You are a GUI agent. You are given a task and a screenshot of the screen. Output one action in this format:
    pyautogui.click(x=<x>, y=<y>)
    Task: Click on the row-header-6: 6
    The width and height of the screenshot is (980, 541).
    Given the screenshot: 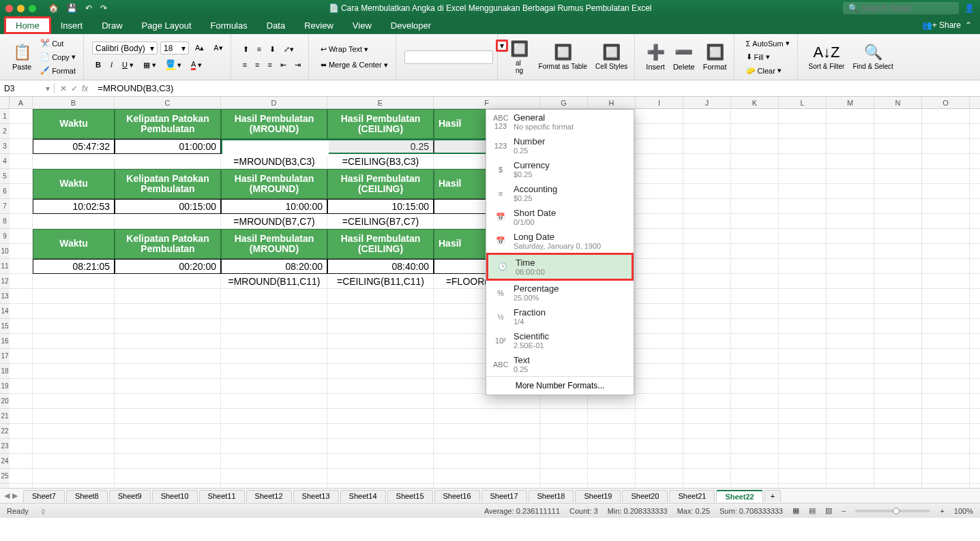 What is the action you would take?
    pyautogui.click(x=5, y=191)
    